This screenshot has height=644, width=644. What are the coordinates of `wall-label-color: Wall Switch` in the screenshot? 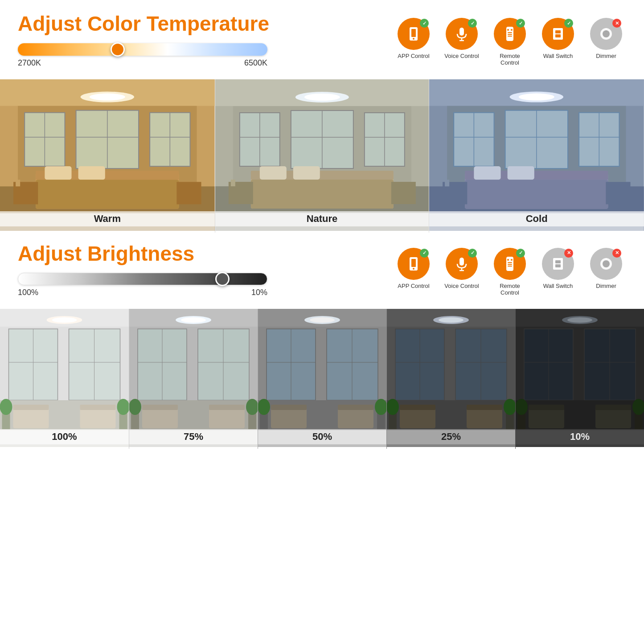 It's located at (558, 56).